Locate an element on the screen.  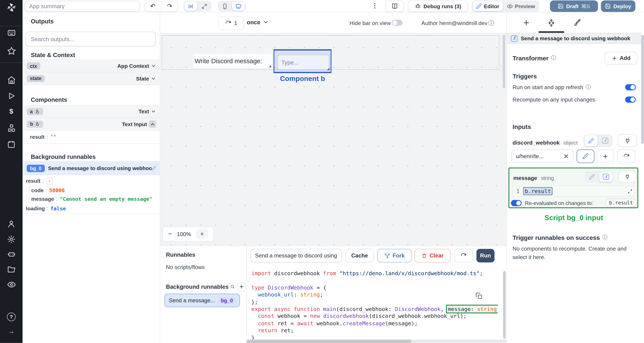
component-b-badge: b is located at coordinates (35, 124).